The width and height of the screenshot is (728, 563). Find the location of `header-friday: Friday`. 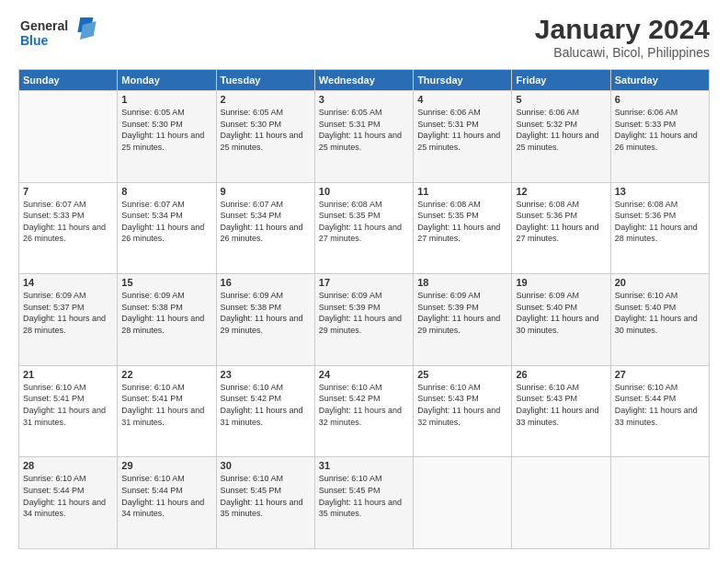

header-friday: Friday is located at coordinates (561, 81).